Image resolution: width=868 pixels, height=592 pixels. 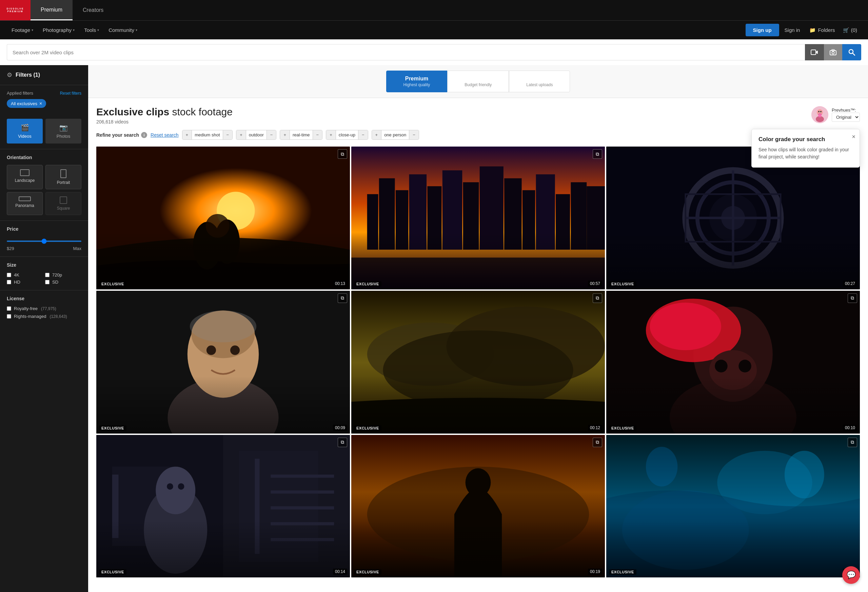 I want to click on copy-button-9: ⧉, so click(x=852, y=443).